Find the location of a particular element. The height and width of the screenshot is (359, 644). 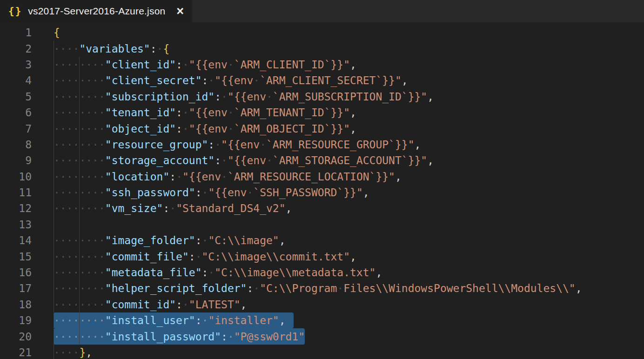

code-line: 13 is located at coordinates (322, 225).